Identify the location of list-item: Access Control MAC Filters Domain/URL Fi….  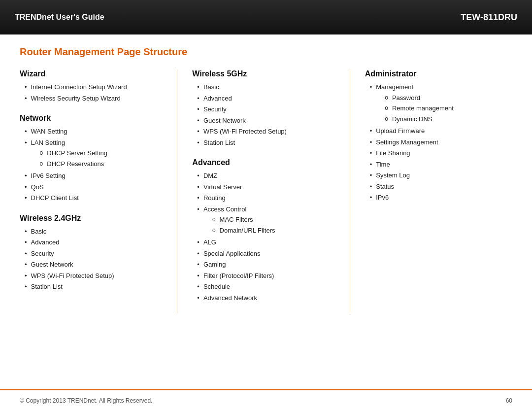
(268, 221).